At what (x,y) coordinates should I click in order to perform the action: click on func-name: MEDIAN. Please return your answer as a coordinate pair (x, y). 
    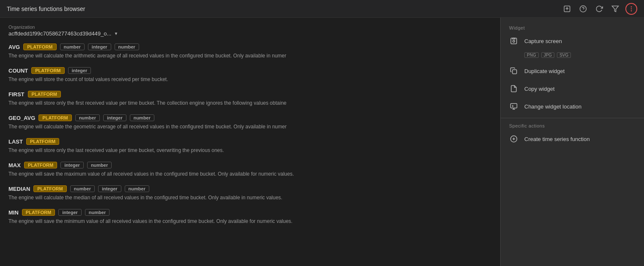
    Looking at the image, I should click on (19, 189).